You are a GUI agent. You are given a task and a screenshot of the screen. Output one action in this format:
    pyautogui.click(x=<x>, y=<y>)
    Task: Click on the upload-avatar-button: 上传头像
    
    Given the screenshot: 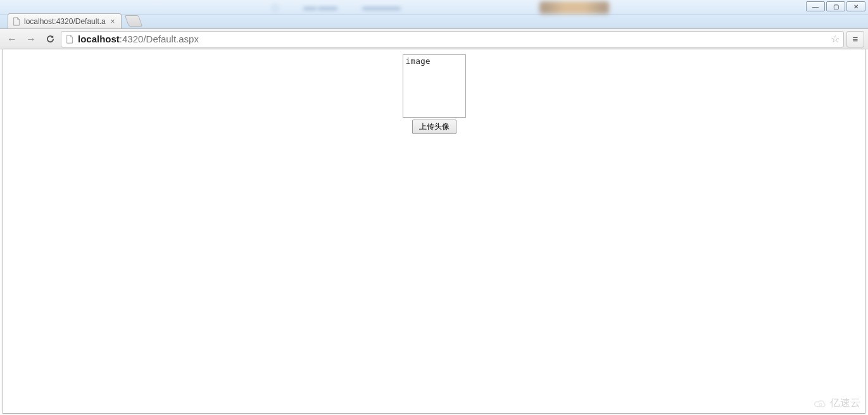 What is the action you would take?
    pyautogui.click(x=434, y=127)
    